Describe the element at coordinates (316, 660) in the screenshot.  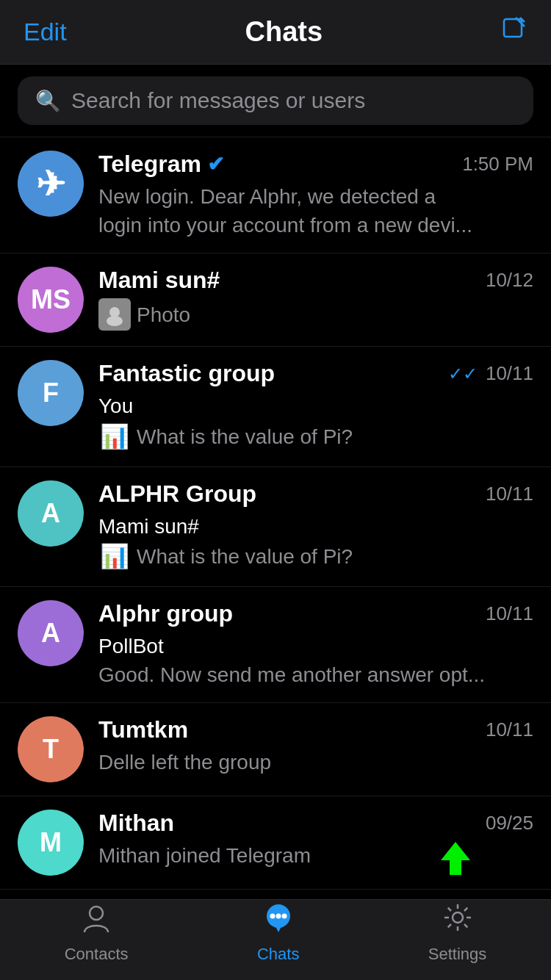
I see `chat-preview-alphr-group2: PollBot Good. Now send me another answer…` at that location.